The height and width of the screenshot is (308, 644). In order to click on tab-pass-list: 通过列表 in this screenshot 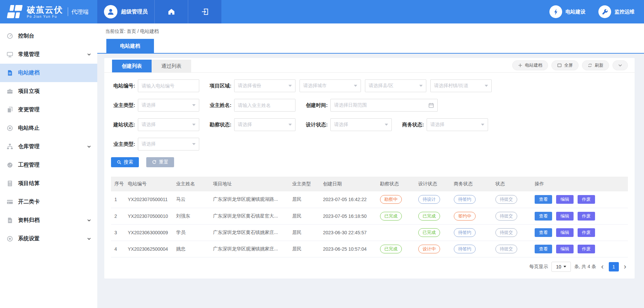, I will do `click(171, 66)`.